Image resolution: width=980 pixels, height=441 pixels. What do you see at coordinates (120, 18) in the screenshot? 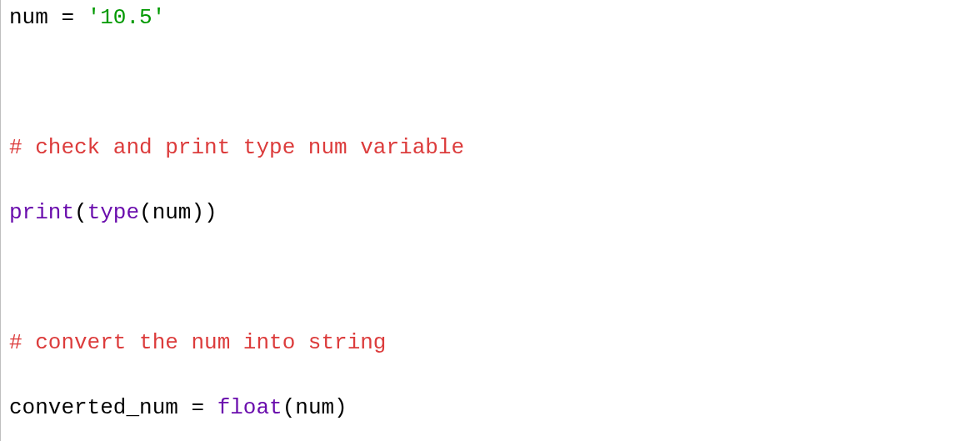
I see `string-literal: '10.5'` at bounding box center [120, 18].